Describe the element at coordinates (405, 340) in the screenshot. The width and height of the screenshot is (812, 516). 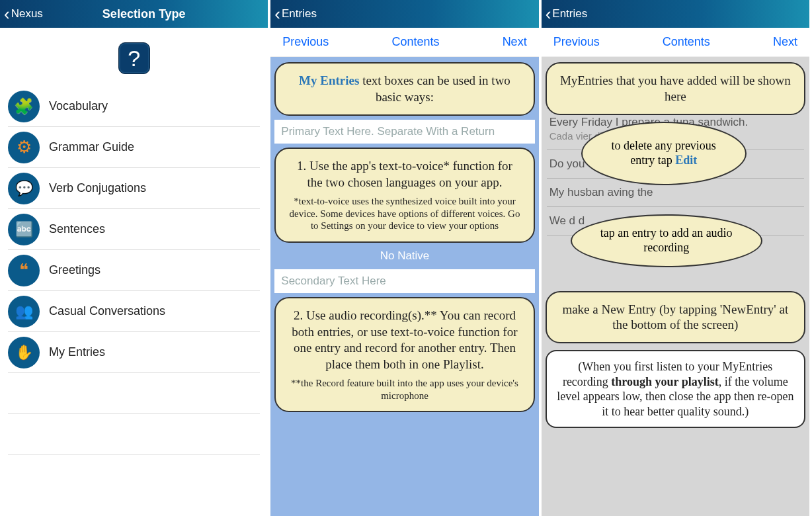
I see `method-2-main: 2. Use audio recording(s).** You can rec…` at that location.